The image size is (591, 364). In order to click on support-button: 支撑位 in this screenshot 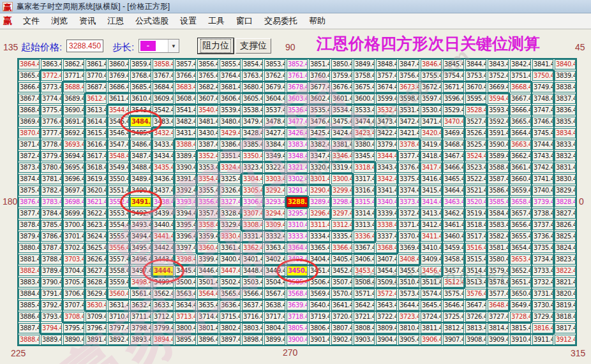, I will do `click(253, 46)`.